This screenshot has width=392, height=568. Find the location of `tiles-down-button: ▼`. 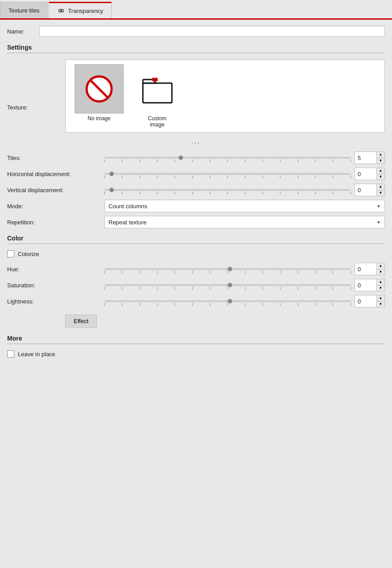

tiles-down-button: ▼ is located at coordinates (380, 161).